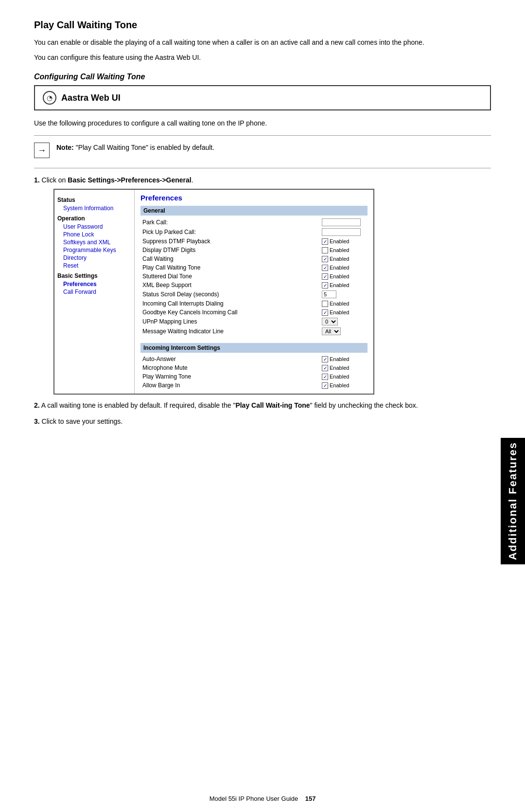  Describe the element at coordinates (94, 292) in the screenshot. I see `web-ui-sidebar: Status System Information Operation User…` at that location.